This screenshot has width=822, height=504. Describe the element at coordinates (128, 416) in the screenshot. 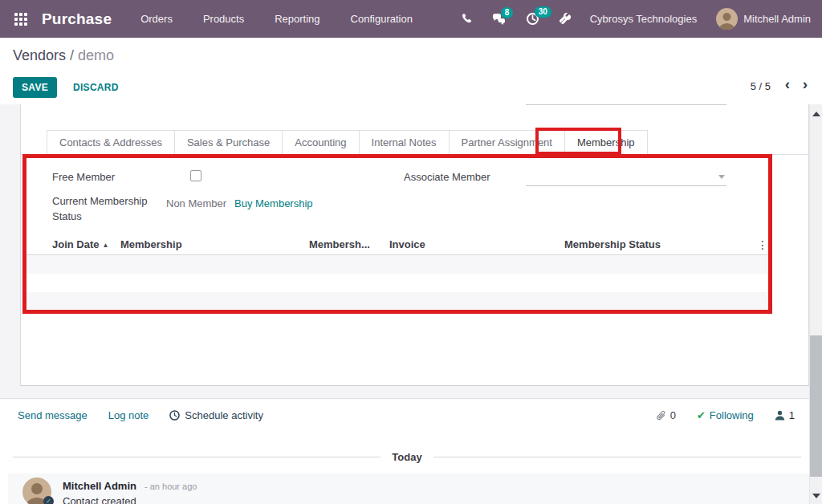

I see `log-note-button: Log note` at that location.